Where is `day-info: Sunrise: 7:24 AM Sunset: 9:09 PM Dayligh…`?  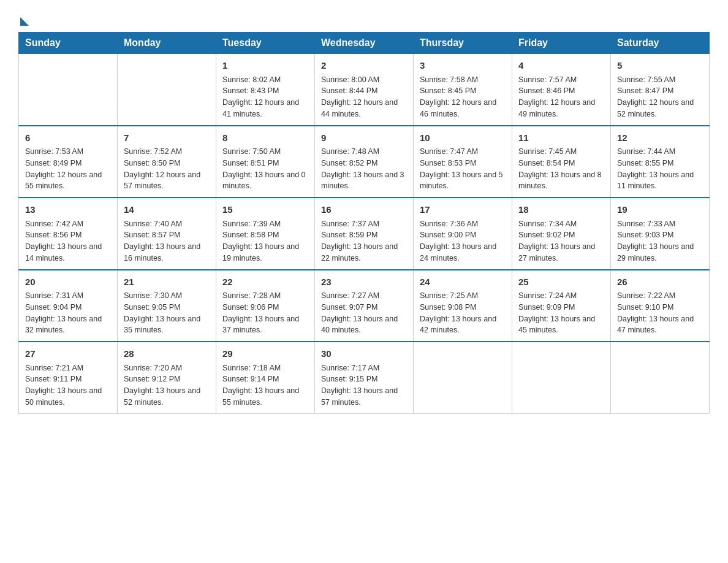 day-info: Sunrise: 7:24 AM Sunset: 9:09 PM Dayligh… is located at coordinates (561, 313).